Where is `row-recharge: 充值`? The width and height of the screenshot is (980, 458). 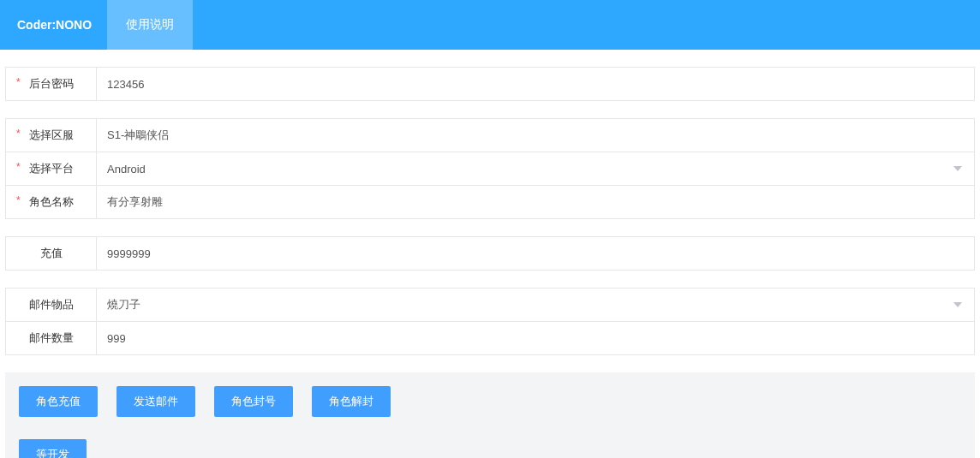 row-recharge: 充值 is located at coordinates (490, 253).